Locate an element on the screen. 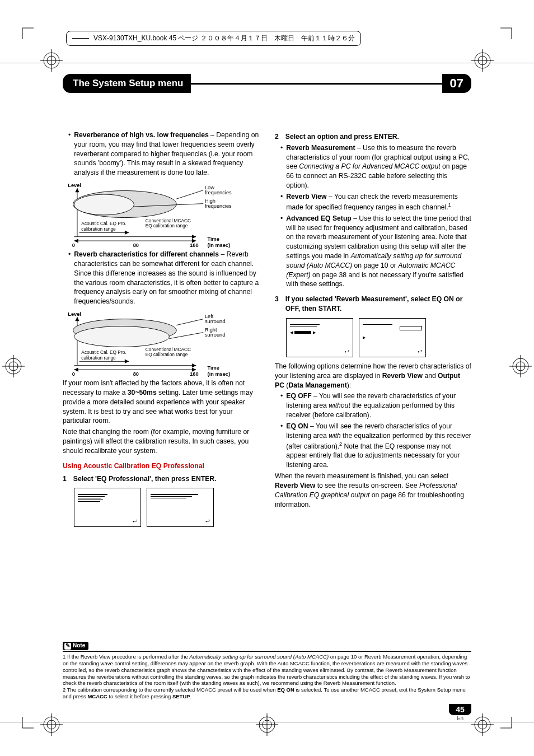 The width and height of the screenshot is (534, 756). bullet-item: •Advanced EQ Setup – Use this to select … is located at coordinates (373, 252).